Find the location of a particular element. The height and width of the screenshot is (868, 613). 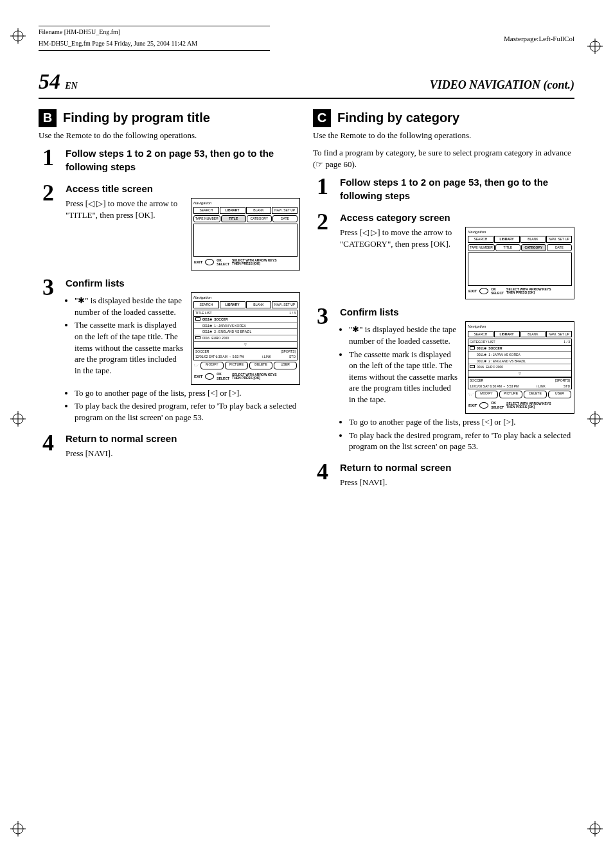

diagram-button: USER is located at coordinates (285, 366).